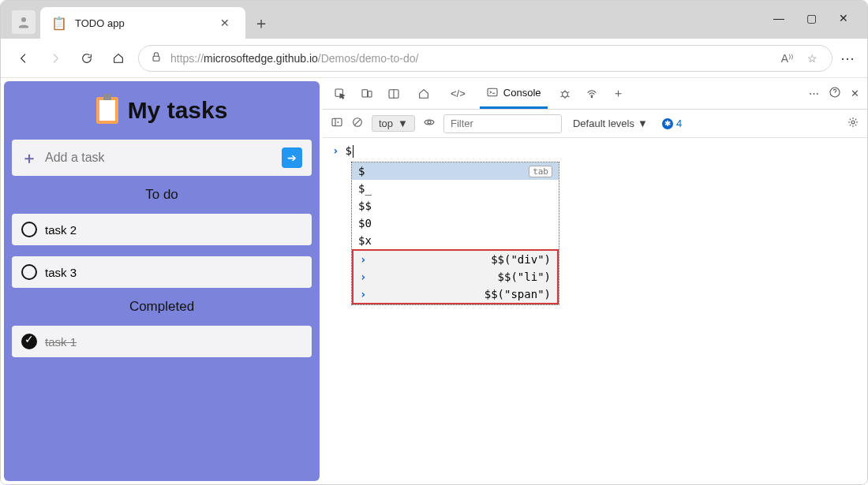 The height and width of the screenshot is (485, 868). I want to click on devtools-more-icon: ⋯, so click(814, 93).